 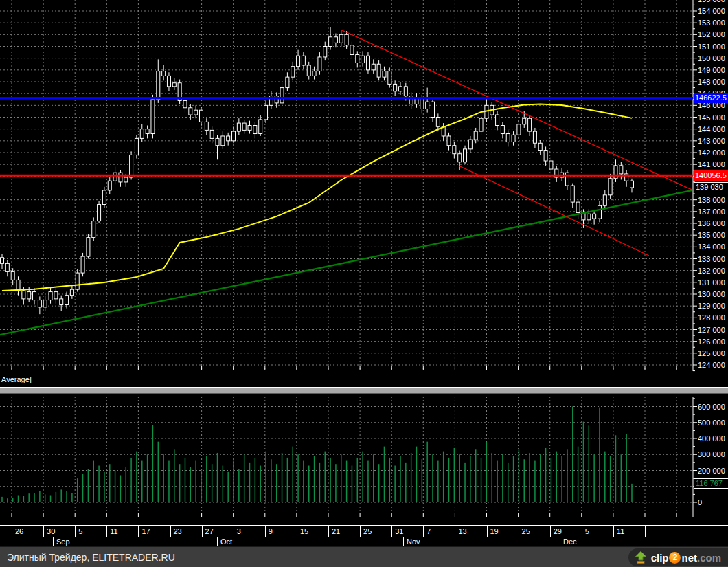 I want to click on date-cell: 7, so click(x=439, y=531).